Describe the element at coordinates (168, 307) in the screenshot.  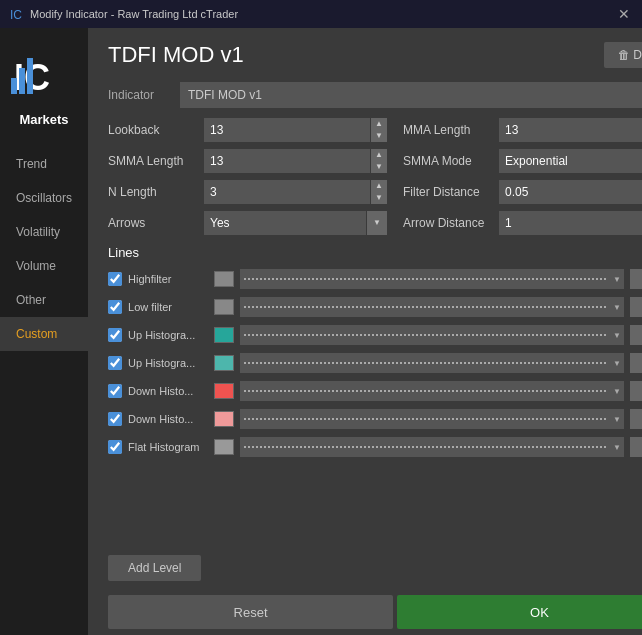
I see `lowfilter-label: Low filter` at that location.